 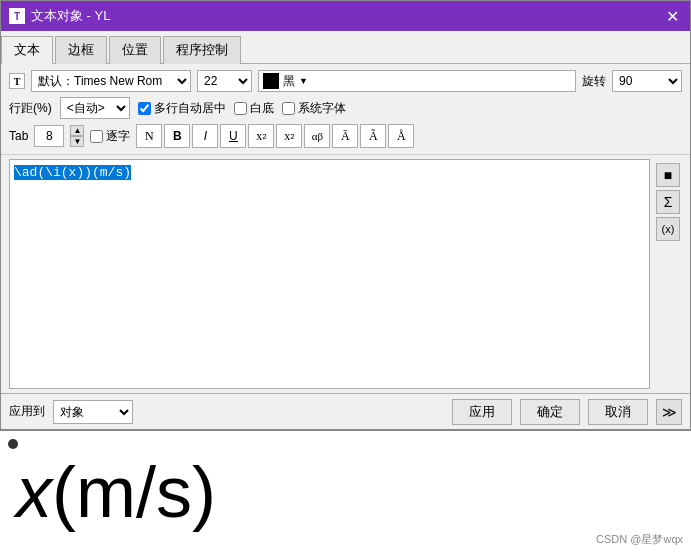 I want to click on apply-to-select: 对象, so click(x=93, y=412).